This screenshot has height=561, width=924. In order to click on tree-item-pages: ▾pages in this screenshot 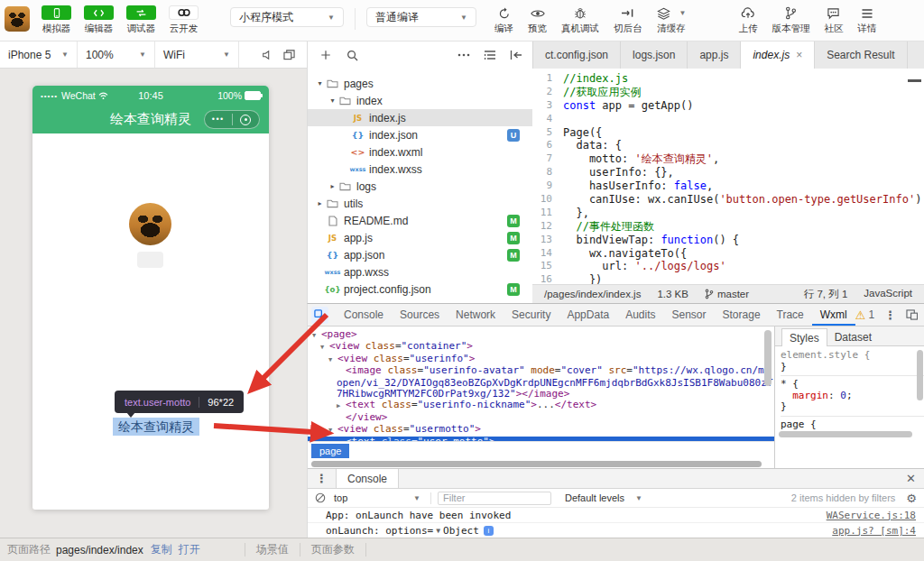, I will do `click(420, 83)`.